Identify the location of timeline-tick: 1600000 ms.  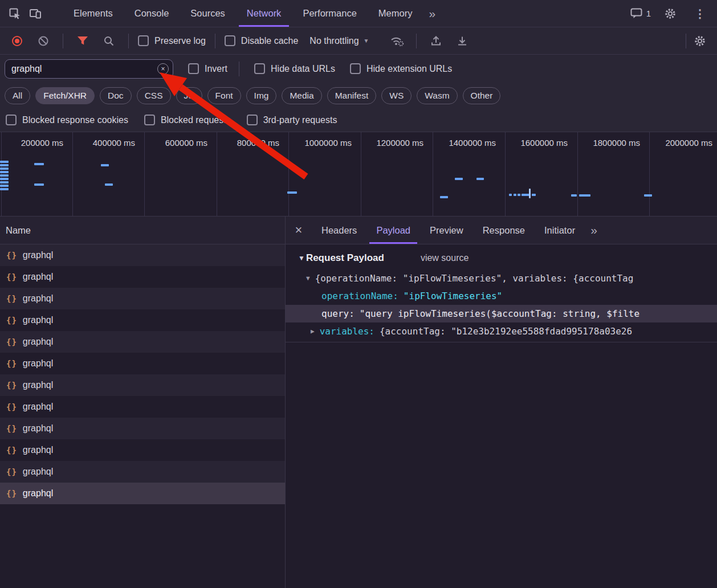
(536, 142).